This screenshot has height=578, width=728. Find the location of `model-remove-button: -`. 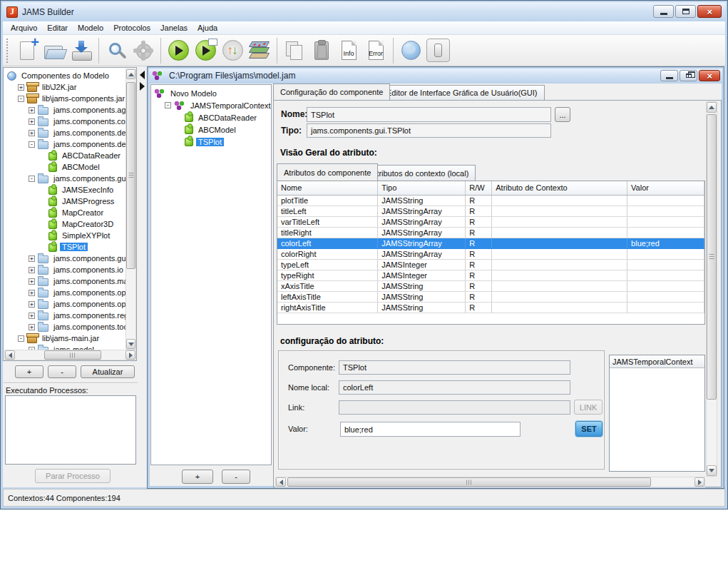

model-remove-button: - is located at coordinates (236, 477).